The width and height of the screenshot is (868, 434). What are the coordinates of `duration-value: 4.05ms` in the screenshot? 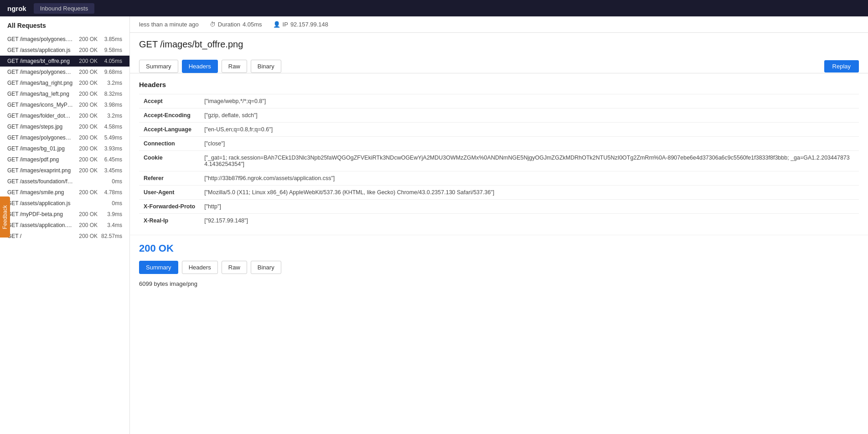 It's located at (253, 25).